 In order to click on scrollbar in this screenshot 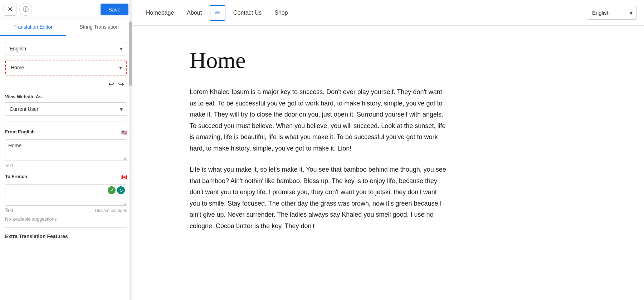, I will do `click(131, 150)`.